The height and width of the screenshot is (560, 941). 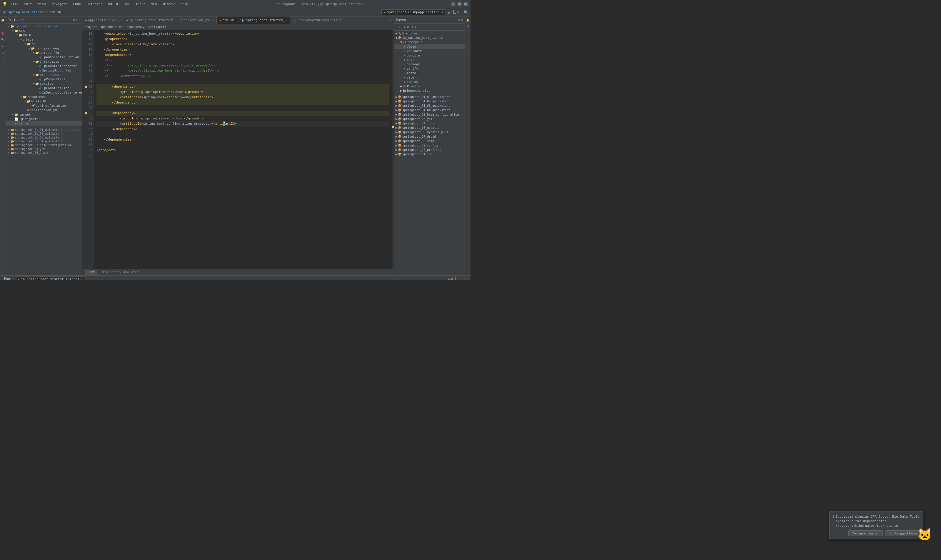 I want to click on structure-icon: ⋮, so click(x=3, y=27).